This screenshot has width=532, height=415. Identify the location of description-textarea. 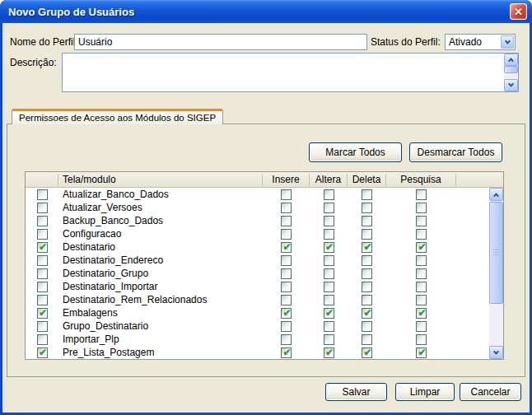
(290, 72).